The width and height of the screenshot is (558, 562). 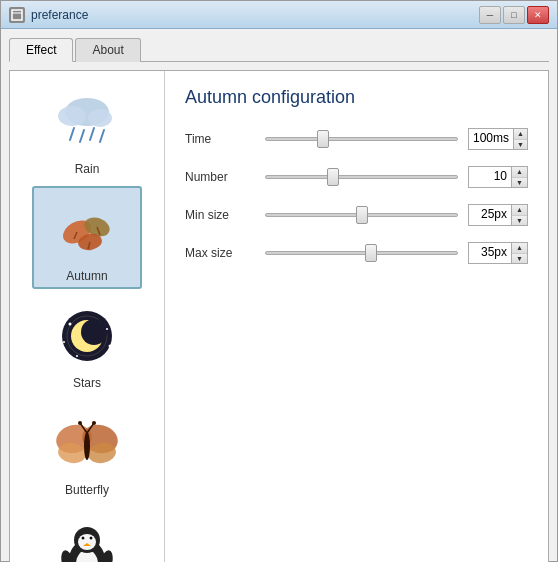 I want to click on time-decrement-button: ▼, so click(x=520, y=145).